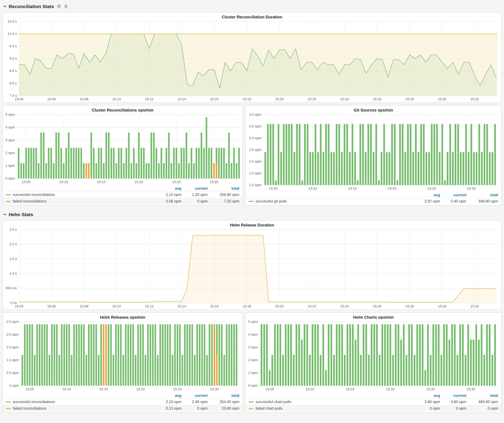 The height and width of the screenshot is (423, 504). I want to click on panel-title: Helm Charts ops/min, so click(373, 316).